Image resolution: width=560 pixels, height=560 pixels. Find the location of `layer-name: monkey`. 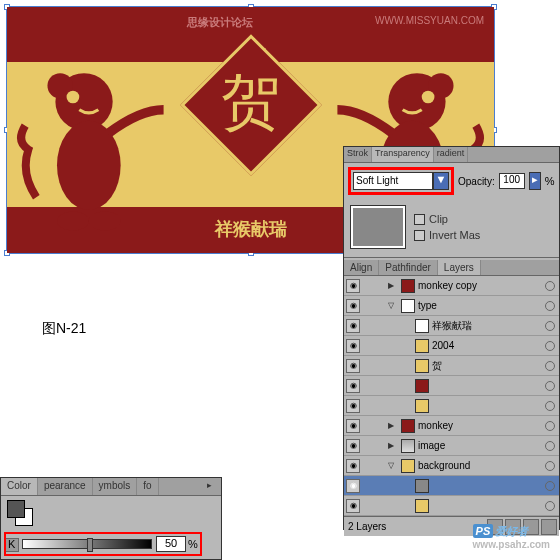

layer-name: monkey is located at coordinates (482, 426).